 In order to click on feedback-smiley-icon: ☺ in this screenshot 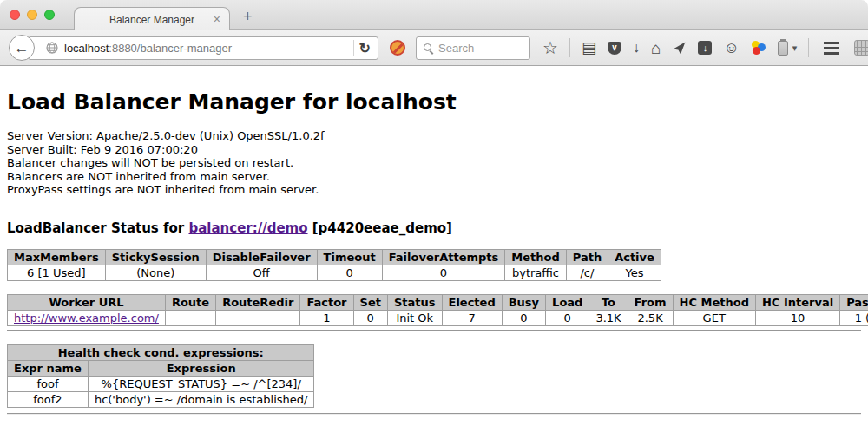, I will do `click(731, 48)`.